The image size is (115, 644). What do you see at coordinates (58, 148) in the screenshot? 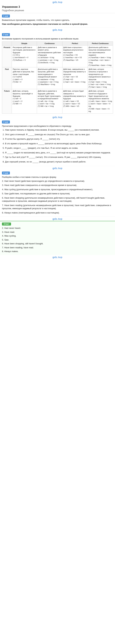
I see `sentence-item-5: 5. Я ушёл, когда я _____ (увидел), кто т…` at bounding box center [58, 148].